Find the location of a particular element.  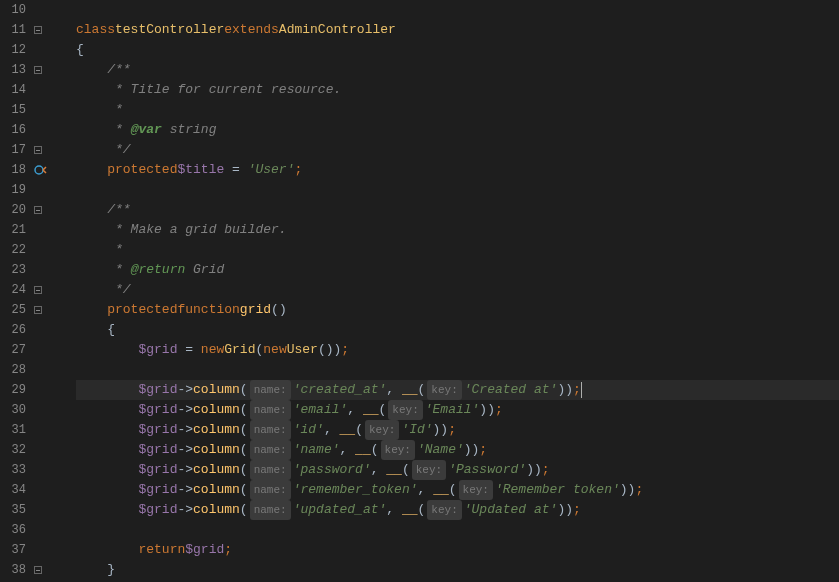

gutter-line: 37 is located at coordinates (36, 550).